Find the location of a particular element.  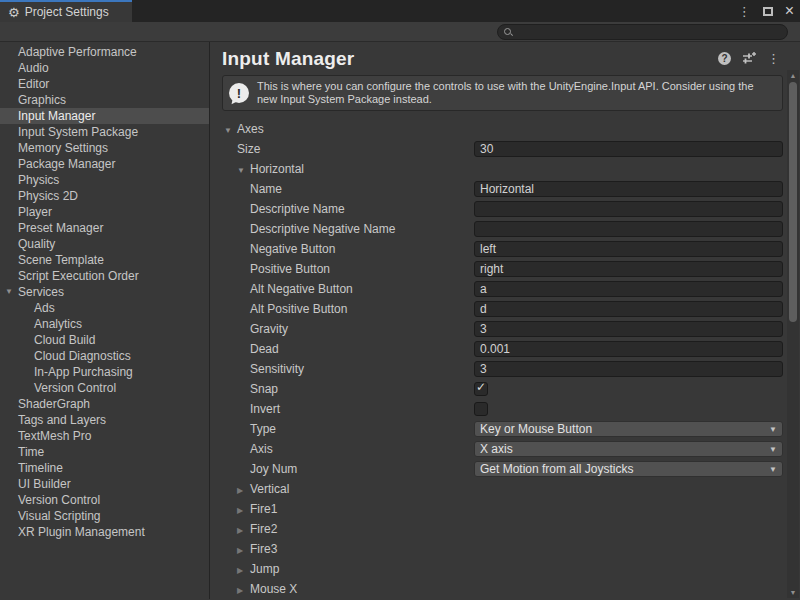

dropdown-value: X axis is located at coordinates (624, 449).